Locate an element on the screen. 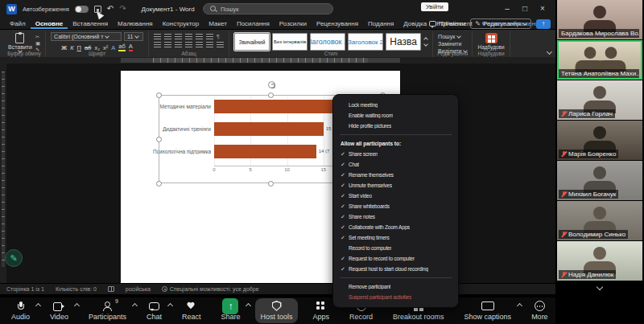 This screenshot has height=324, width=644. toolbar-react-button: React is located at coordinates (192, 310).